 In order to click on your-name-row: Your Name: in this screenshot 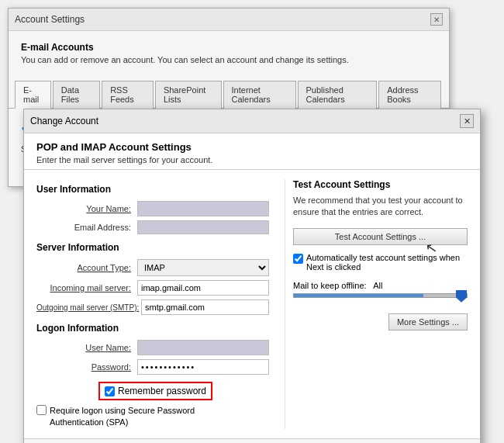, I will do `click(153, 209)`.